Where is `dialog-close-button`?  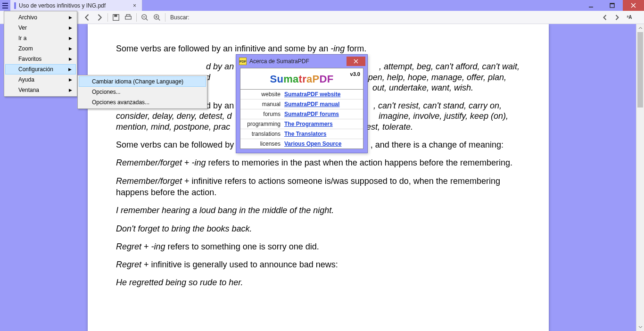 dialog-close-button is located at coordinates (356, 61).